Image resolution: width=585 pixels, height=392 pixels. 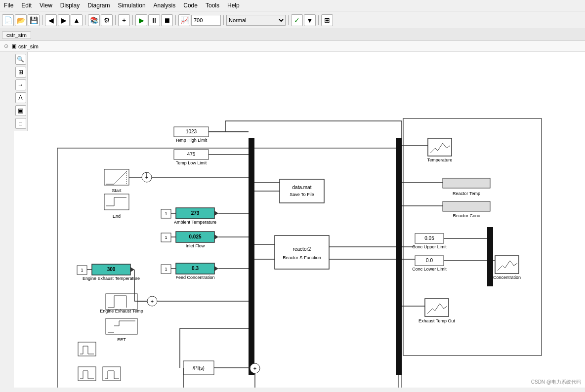 What do you see at coordinates (302, 258) in the screenshot?
I see `svg-text: Reactor S-Function` at bounding box center [302, 258].